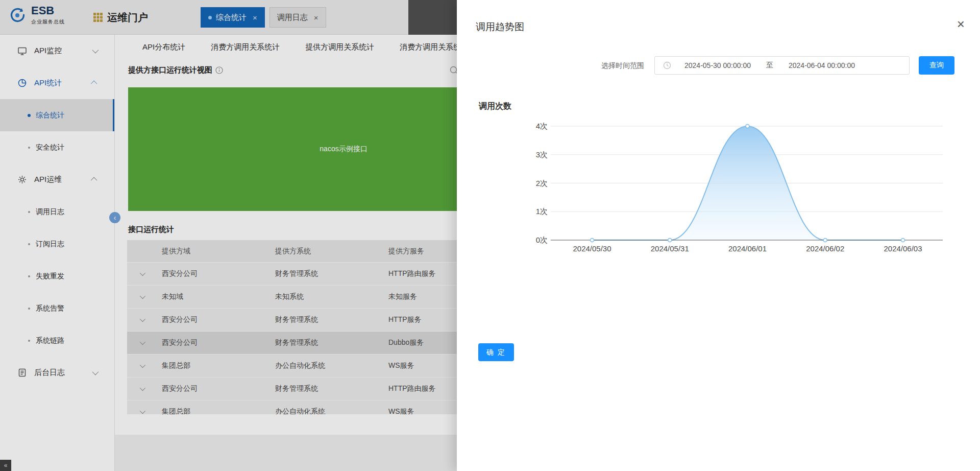 This screenshot has width=980, height=471. What do you see at coordinates (496, 352) in the screenshot?
I see `confirm-button: 确 定` at bounding box center [496, 352].